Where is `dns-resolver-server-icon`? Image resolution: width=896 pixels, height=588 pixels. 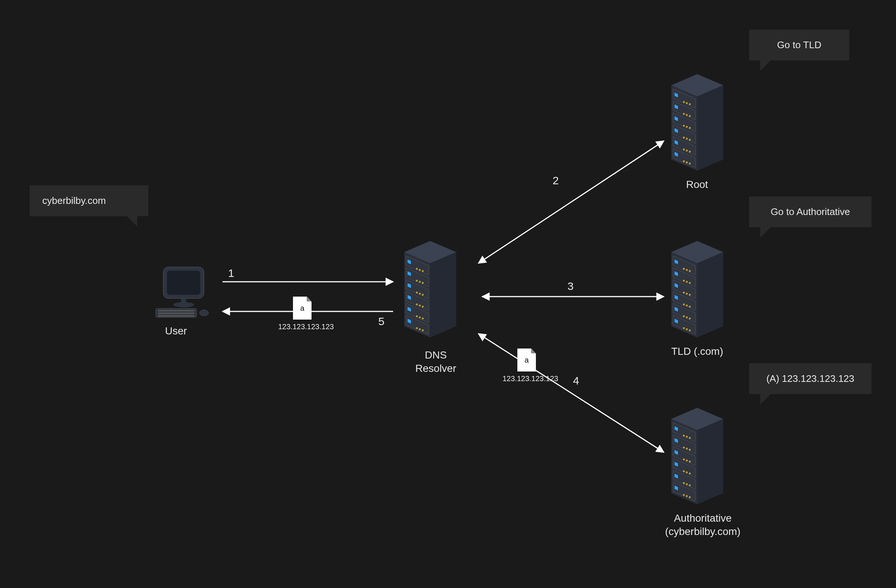
dns-resolver-server-icon is located at coordinates (430, 289).